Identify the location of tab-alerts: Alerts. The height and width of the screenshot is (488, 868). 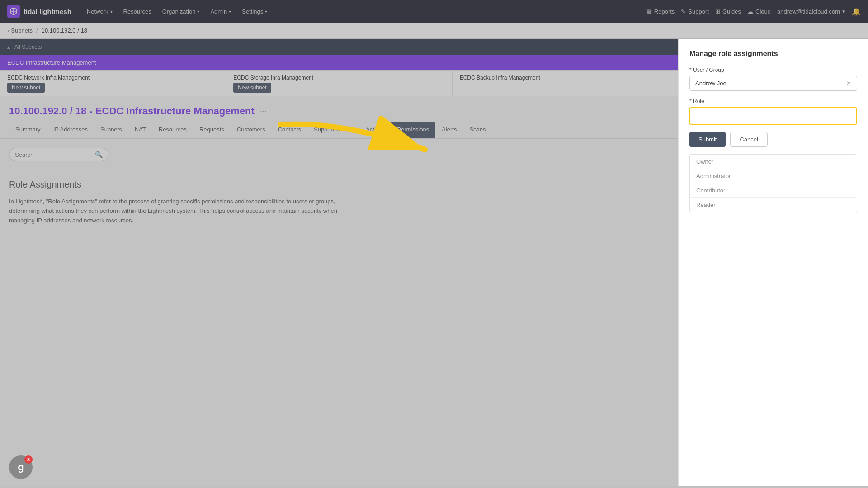
(449, 130).